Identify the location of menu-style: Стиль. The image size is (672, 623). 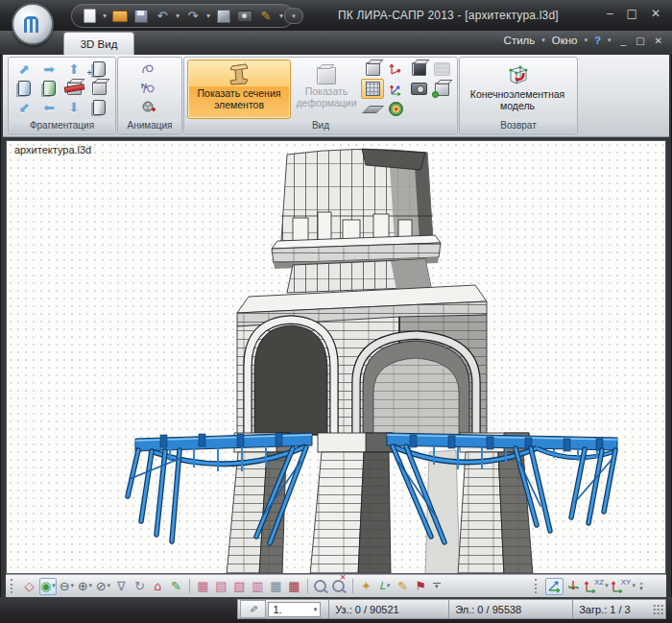
(520, 40).